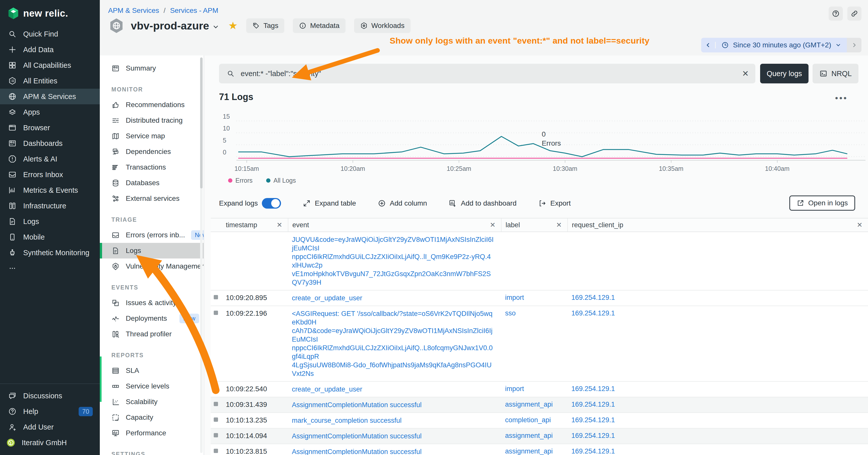 Image resolution: width=868 pixels, height=455 pixels. What do you see at coordinates (281, 181) in the screenshot?
I see `legend-item-all-logs: All Logs` at bounding box center [281, 181].